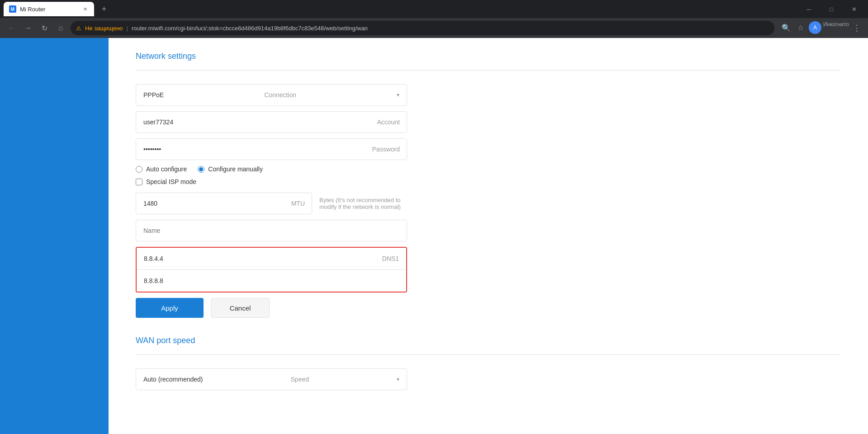  Describe the element at coordinates (54, 236) in the screenshot. I see `sidebar` at that location.